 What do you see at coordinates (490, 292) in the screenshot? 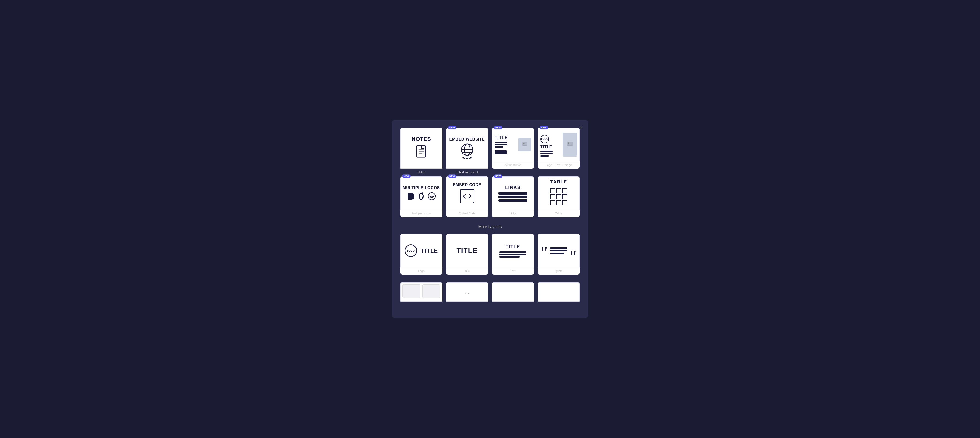
I see `bottom-partial-grid: ...` at bounding box center [490, 292].